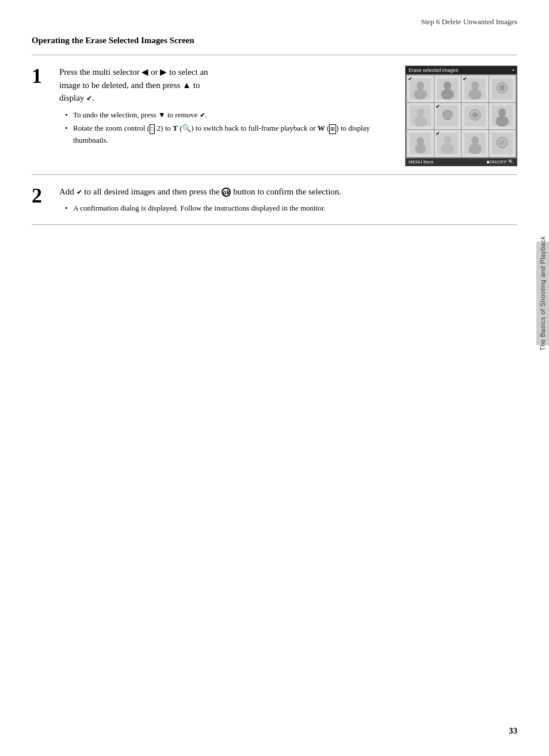 The height and width of the screenshot is (756, 549). What do you see at coordinates (288, 201) in the screenshot?
I see `step2-content: Add ✔ to all desired images and then pre…` at bounding box center [288, 201].